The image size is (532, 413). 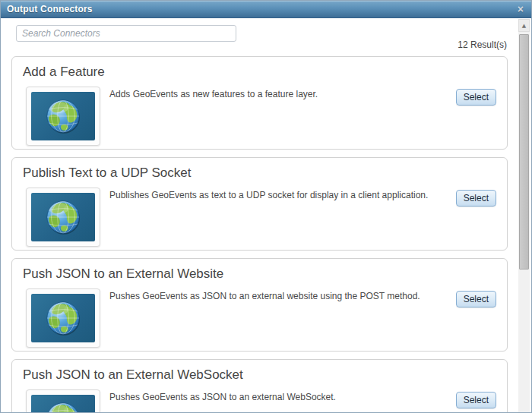 I want to click on scrollbar-thumb, so click(x=524, y=152).